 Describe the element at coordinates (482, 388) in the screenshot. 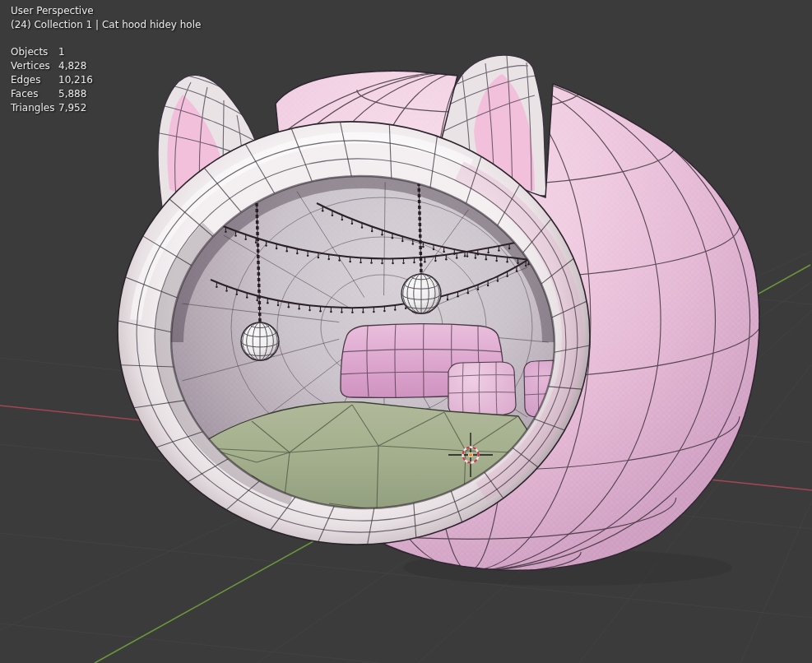

I see `pillow-left` at that location.